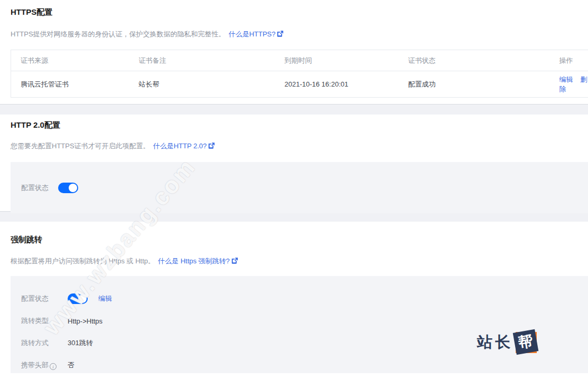 The width and height of the screenshot is (588, 380). What do you see at coordinates (78, 299) in the screenshot?
I see `redirect-toggle` at bounding box center [78, 299].